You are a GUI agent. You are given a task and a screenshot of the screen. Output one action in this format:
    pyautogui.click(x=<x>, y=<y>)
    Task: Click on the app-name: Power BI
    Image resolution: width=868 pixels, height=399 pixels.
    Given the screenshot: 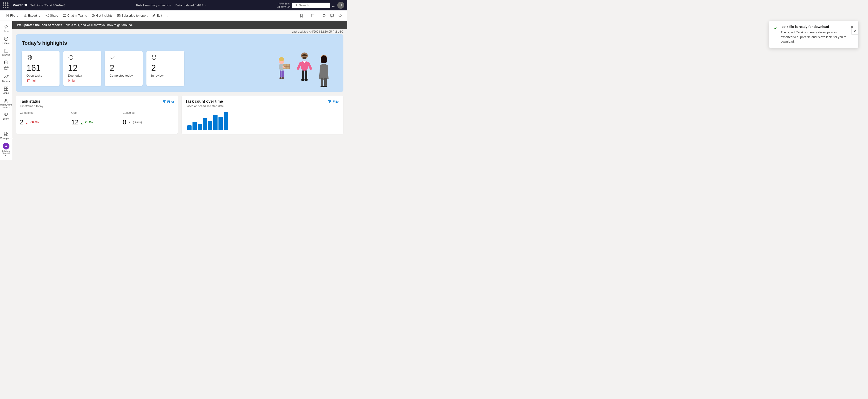 What is the action you would take?
    pyautogui.click(x=20, y=5)
    